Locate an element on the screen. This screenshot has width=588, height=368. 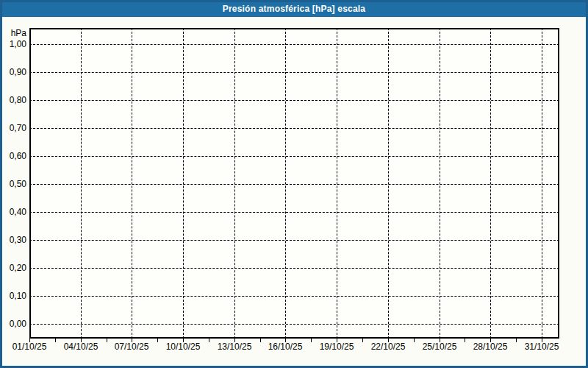
y-tick-label: 0,00 is located at coordinates (13, 324).